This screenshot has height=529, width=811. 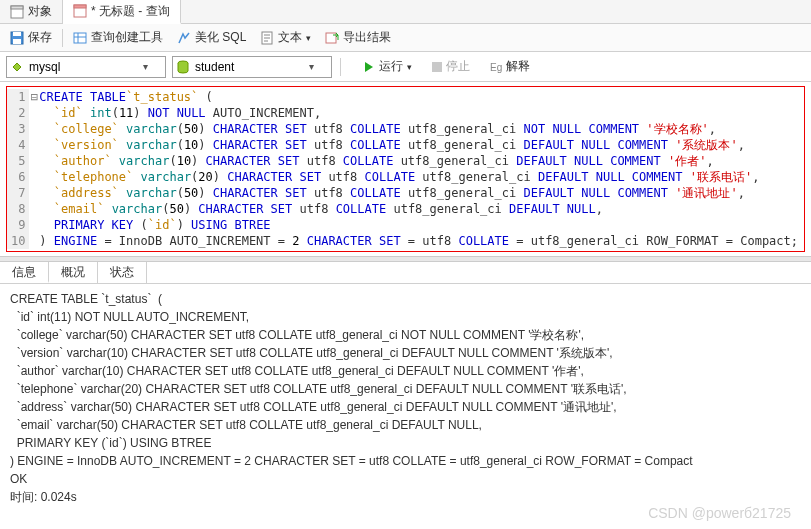 What do you see at coordinates (369, 67) in the screenshot?
I see `play-icon` at bounding box center [369, 67].